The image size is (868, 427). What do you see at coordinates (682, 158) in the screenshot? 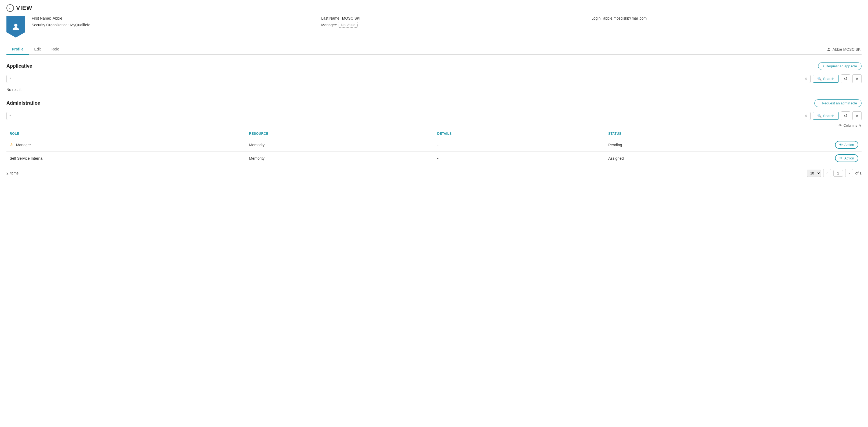
I see `status-cell-2: Assigned` at bounding box center [682, 158].